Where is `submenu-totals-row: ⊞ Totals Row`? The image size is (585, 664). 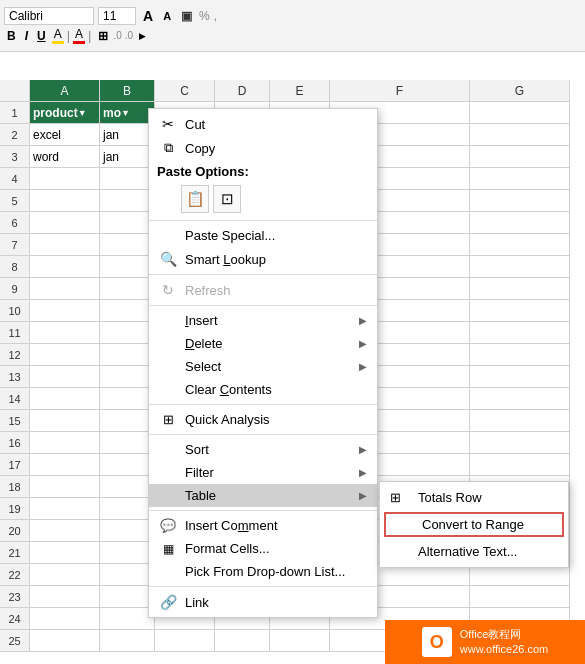 submenu-totals-row: ⊞ Totals Row is located at coordinates (474, 498).